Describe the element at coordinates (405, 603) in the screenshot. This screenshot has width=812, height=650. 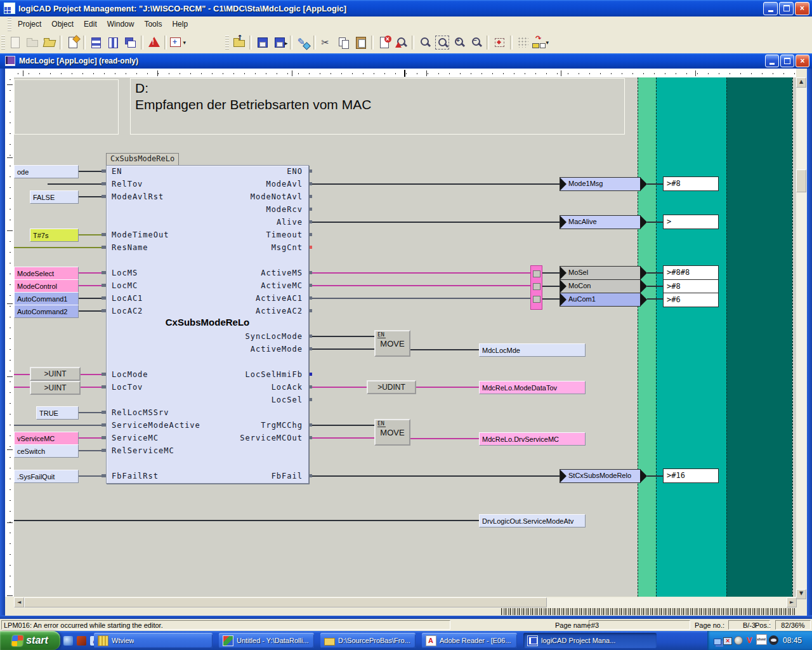
I see `horizontal-scrollbar: ◄ ►` at that location.